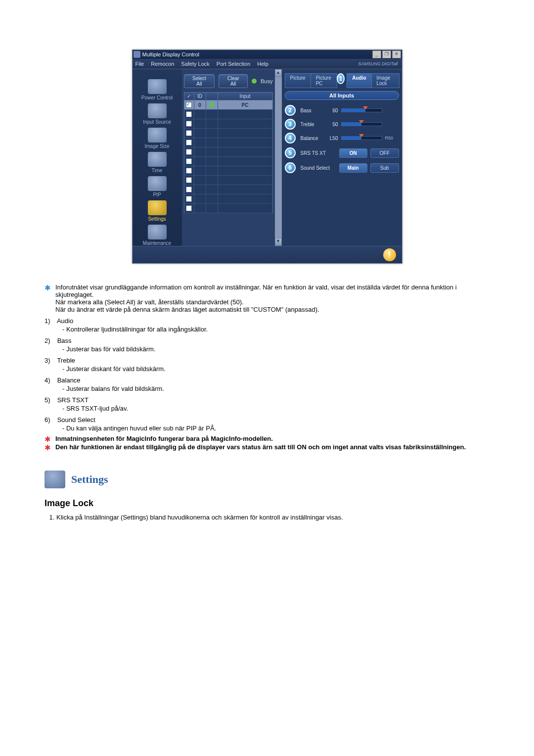 This screenshot has width=534, height=756. I want to click on sidebar-item-label: Settings, so click(157, 219).